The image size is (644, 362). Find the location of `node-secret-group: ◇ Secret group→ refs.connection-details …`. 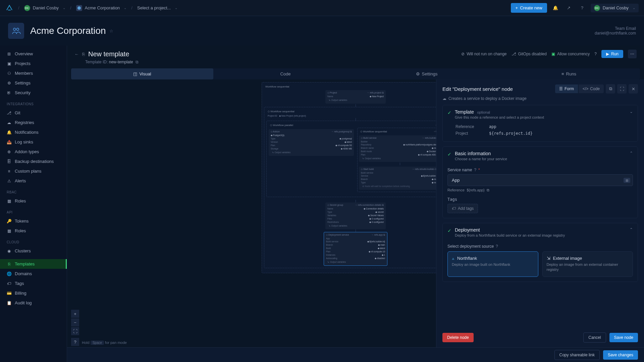

node-secret-group: ◇ Secret group→ refs.connection-details … is located at coordinates (356, 216).